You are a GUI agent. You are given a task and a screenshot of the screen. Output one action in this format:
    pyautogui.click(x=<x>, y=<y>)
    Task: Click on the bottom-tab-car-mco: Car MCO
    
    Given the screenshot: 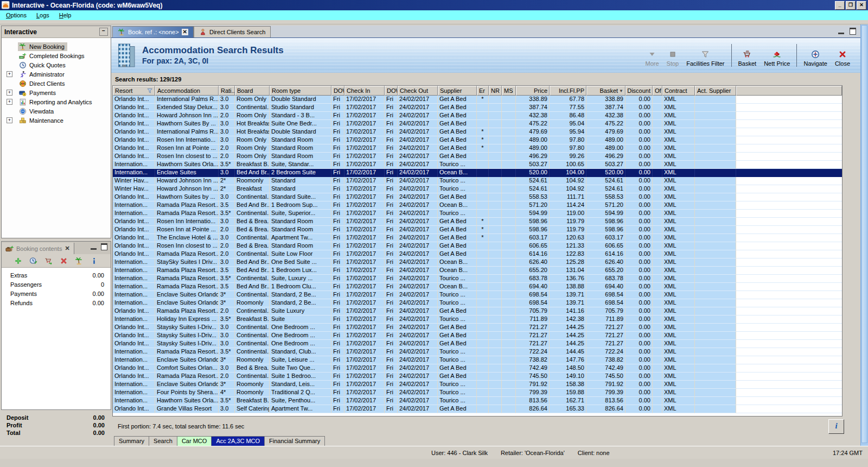 What is the action you would take?
    pyautogui.click(x=194, y=441)
    